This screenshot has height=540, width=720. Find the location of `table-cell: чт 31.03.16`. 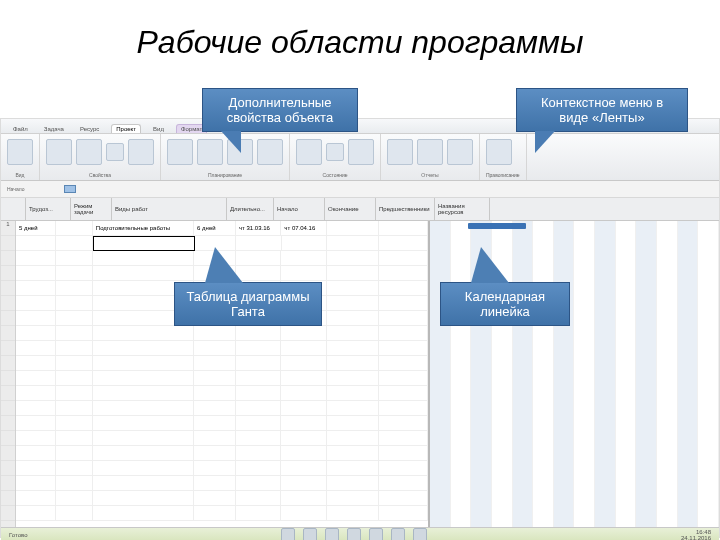

table-cell: чт 31.03.16 is located at coordinates (258, 228).